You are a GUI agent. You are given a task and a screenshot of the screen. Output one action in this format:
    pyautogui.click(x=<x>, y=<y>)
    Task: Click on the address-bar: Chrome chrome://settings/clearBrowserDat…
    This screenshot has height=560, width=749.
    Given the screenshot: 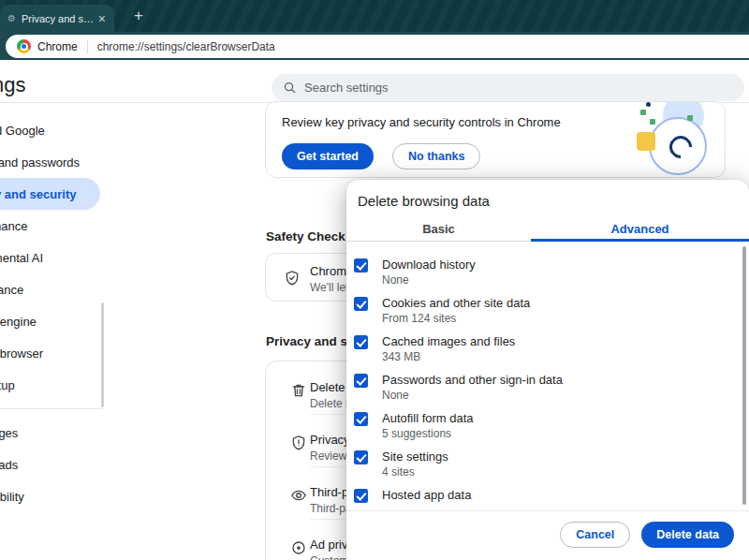 What is the action you would take?
    pyautogui.click(x=377, y=47)
    